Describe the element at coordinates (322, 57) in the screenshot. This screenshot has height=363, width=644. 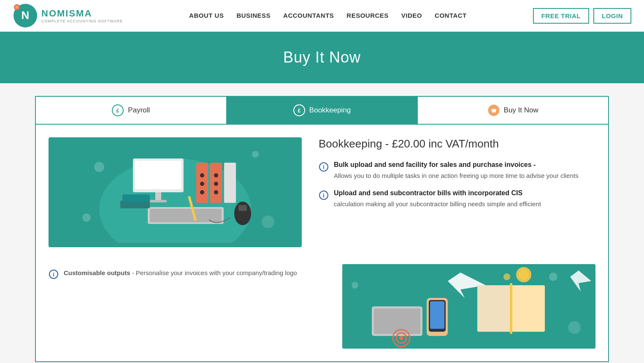
I see `hero-banner: Buy It Now` at that location.